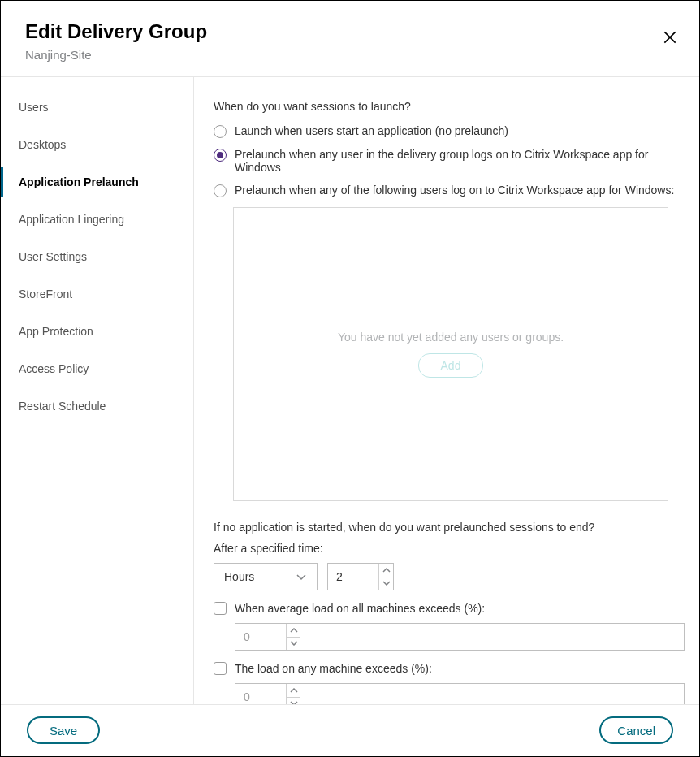 Image resolution: width=700 pixels, height=757 pixels. Describe the element at coordinates (97, 145) in the screenshot. I see `sidebar-item-desktops: Desktops` at that location.